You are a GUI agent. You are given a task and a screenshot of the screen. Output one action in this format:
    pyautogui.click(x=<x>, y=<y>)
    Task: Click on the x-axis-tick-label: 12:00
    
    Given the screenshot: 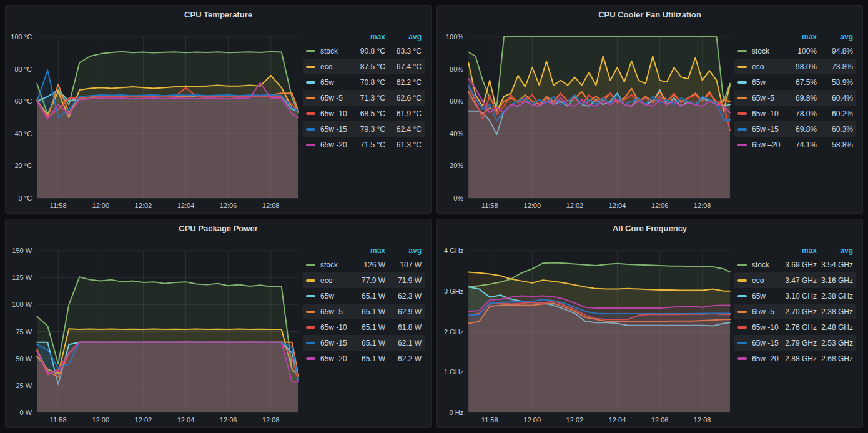 What is the action you would take?
    pyautogui.click(x=533, y=206)
    